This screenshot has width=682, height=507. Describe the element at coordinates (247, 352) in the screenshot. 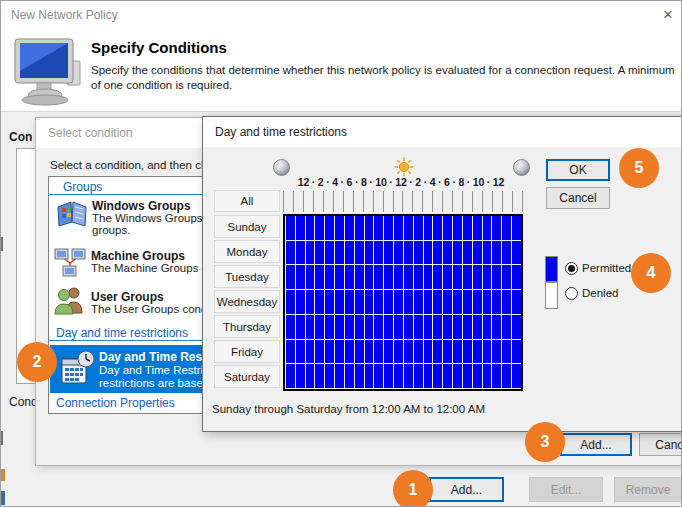

I see `day-row-friday-button: Friday` at that location.